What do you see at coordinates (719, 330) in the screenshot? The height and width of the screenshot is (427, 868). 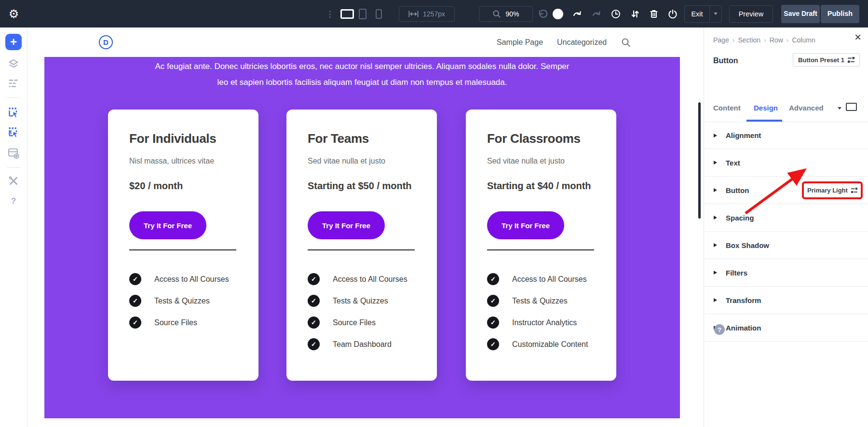 I see `panel-help-icon: ?` at bounding box center [719, 330].